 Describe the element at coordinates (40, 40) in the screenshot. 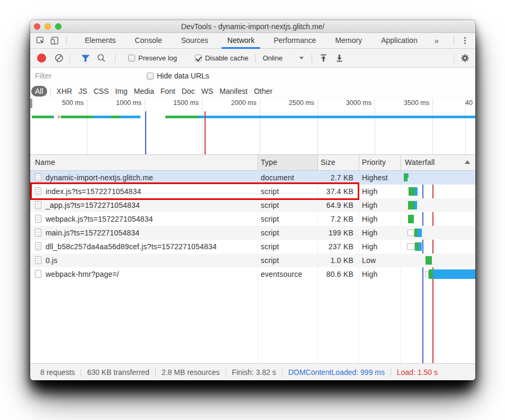

I see `inspect-element-icon` at that location.